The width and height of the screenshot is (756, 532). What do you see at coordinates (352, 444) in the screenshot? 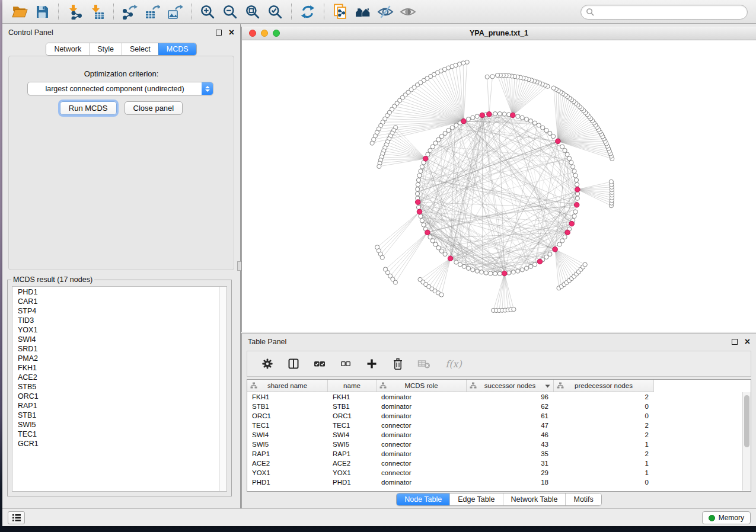
I see `cell-name: SWI5` at bounding box center [352, 444].